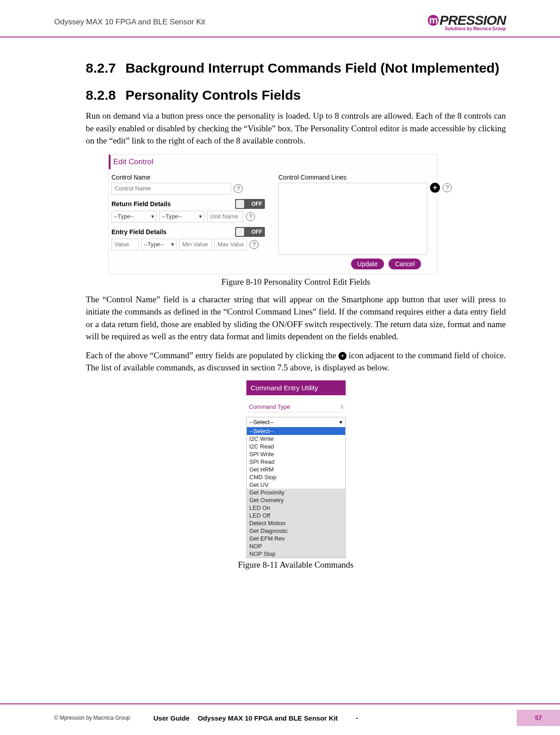 This screenshot has height=735, width=560. What do you see at coordinates (405, 264) in the screenshot?
I see `cancel-button: Cancel` at bounding box center [405, 264].